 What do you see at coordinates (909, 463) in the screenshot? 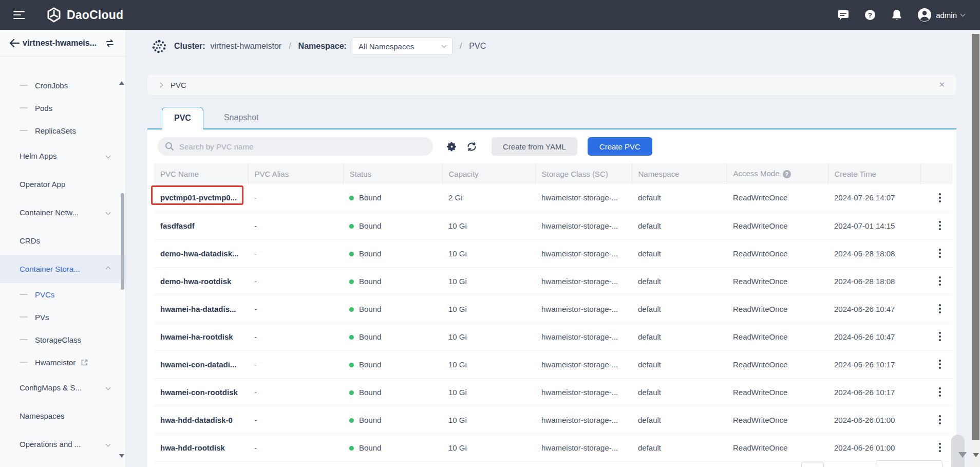
I see `pagination-size-select` at bounding box center [909, 463].